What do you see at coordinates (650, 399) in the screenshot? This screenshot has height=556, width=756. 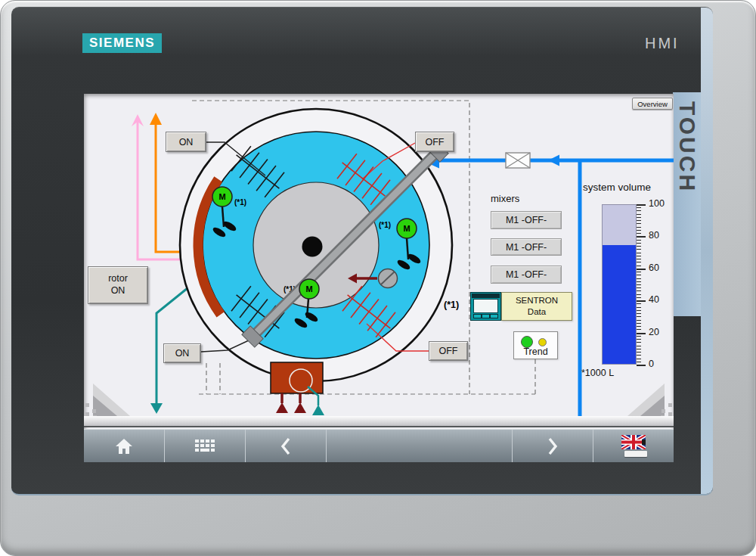 I see `page-curl-right` at bounding box center [650, 399].